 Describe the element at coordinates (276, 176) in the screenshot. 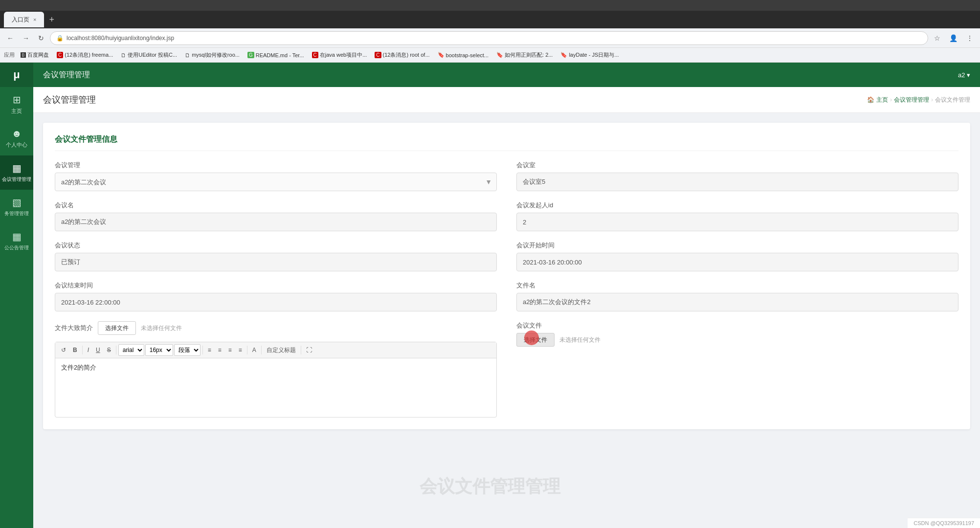

I see `meeting-management-group: 会议管理 a2的第二次会议 ▼` at that location.